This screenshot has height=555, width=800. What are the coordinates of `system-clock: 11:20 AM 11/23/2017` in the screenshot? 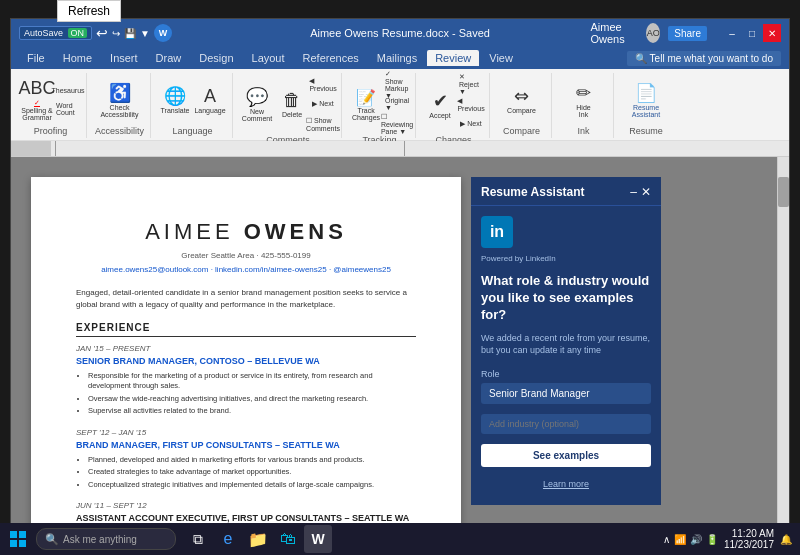 It's located at (749, 539).